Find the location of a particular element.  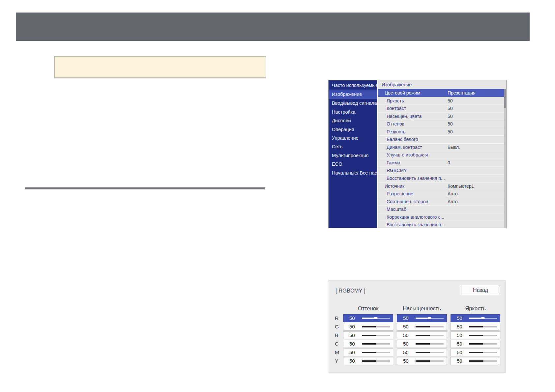

sidebar-item: Ввод/вывод сигнала is located at coordinates (353, 103).